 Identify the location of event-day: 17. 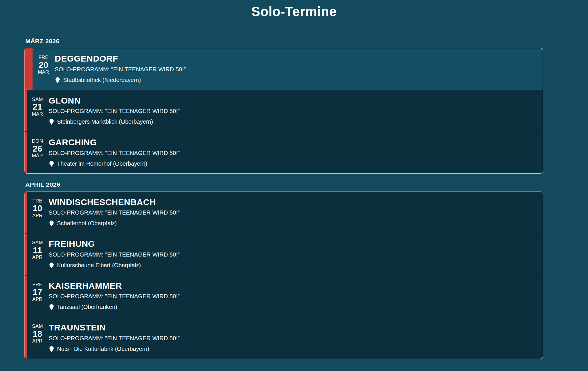
(37, 292).